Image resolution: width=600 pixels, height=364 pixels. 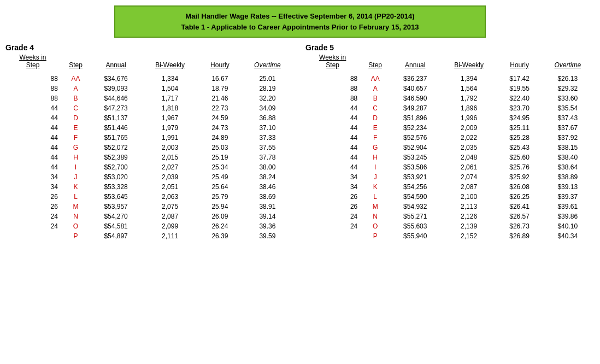 I want to click on table-row: 44F$51,7651,99124.8937.33, so click(x=150, y=138).